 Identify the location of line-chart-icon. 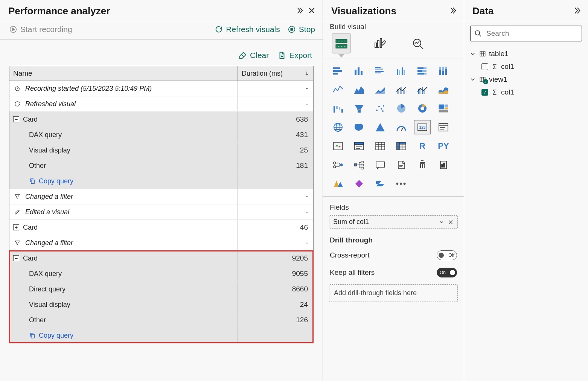
(338, 90).